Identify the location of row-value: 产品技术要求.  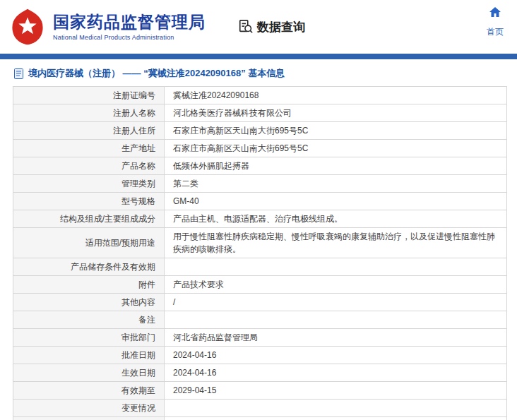
(336, 285).